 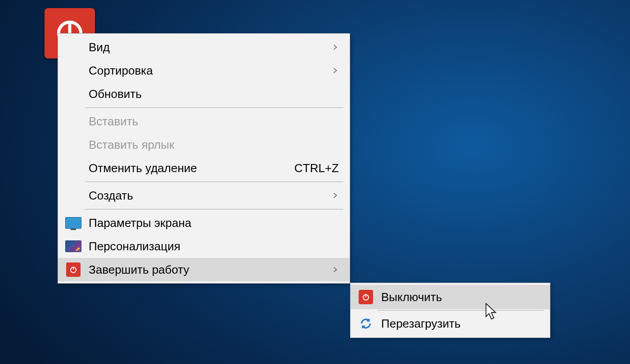 What do you see at coordinates (204, 71) in the screenshot?
I see `menu-item-sort: Сортировка` at bounding box center [204, 71].